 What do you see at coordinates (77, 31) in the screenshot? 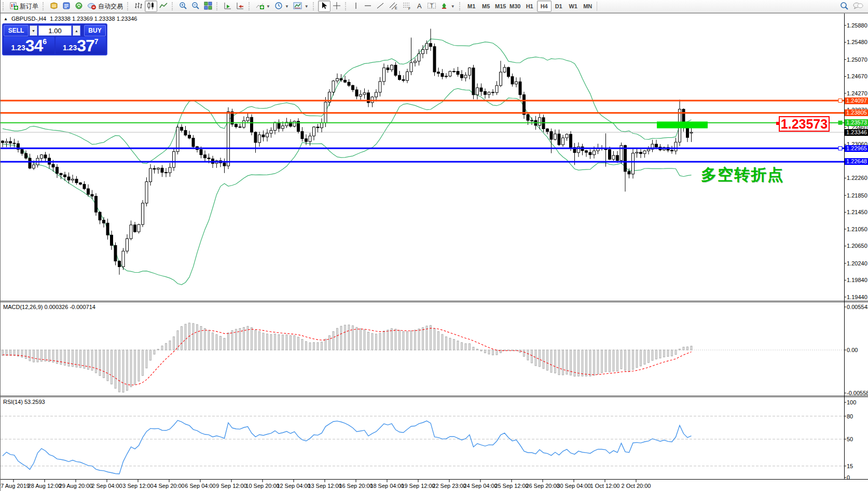
I see `volume-increase-button: ▲` at bounding box center [77, 31].